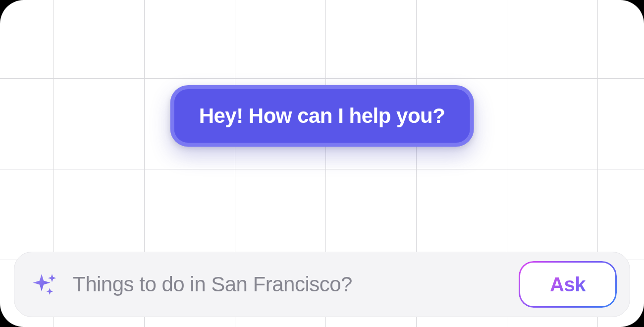  Describe the element at coordinates (289, 284) in the screenshot. I see `chat-input` at that location.